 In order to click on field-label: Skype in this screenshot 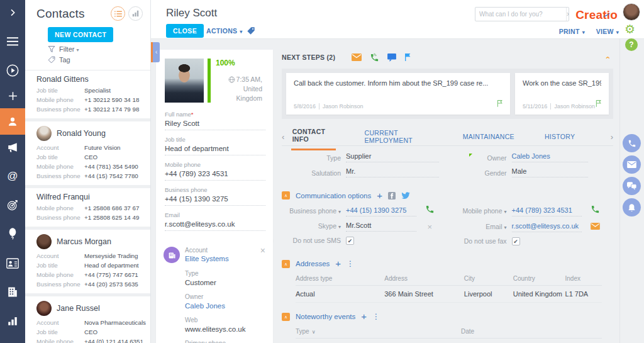, I will do `click(314, 227)`.